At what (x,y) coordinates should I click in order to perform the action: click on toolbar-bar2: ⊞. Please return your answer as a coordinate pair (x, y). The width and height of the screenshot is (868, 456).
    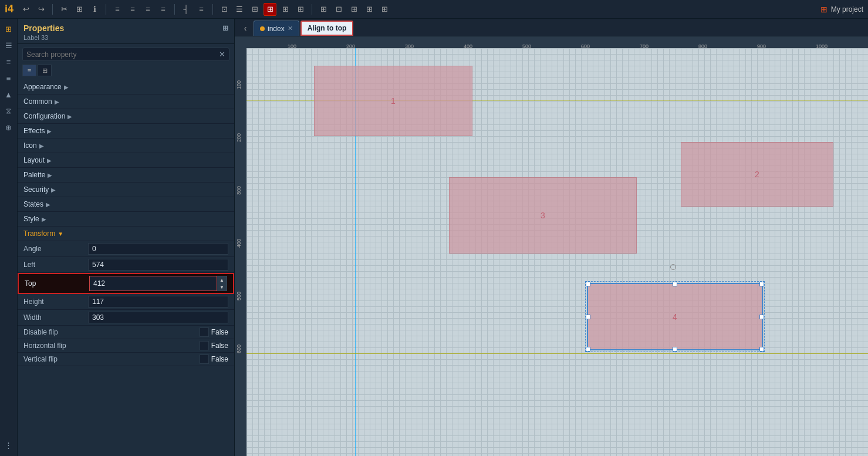
    Looking at the image, I should click on (300, 9).